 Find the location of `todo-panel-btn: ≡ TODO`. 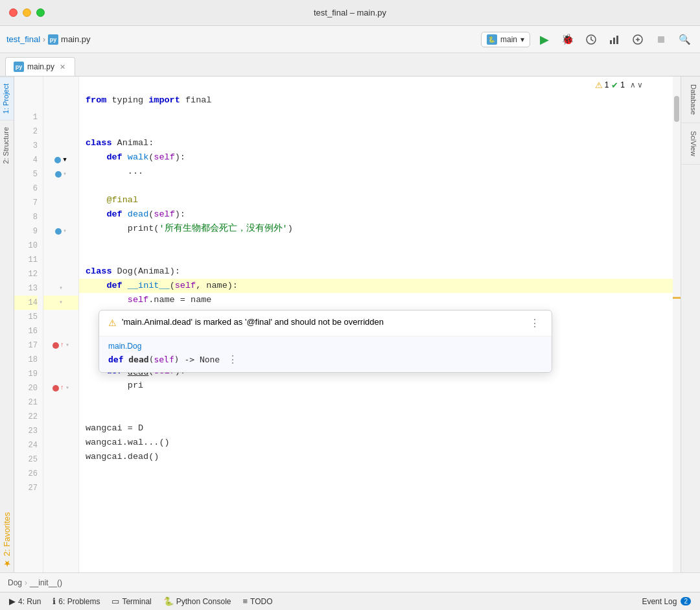

todo-panel-btn: ≡ TODO is located at coordinates (257, 602).